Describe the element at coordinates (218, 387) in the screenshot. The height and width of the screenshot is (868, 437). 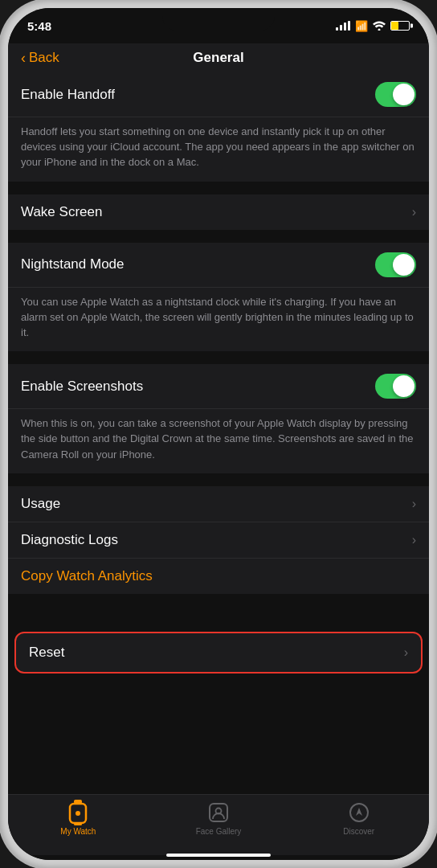
I see `screenshots-row: Enable Screenshots` at that location.